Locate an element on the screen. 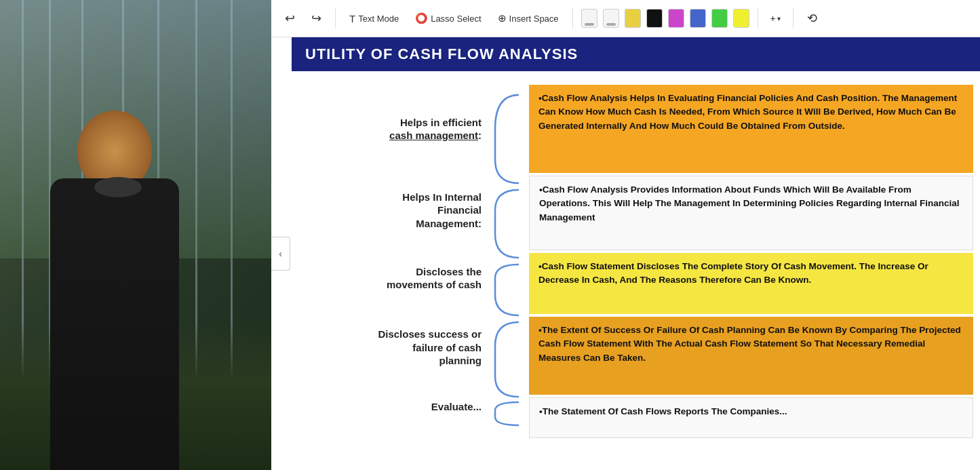 This screenshot has height=470, width=980. collapse-button: ‹ is located at coordinates (281, 254).